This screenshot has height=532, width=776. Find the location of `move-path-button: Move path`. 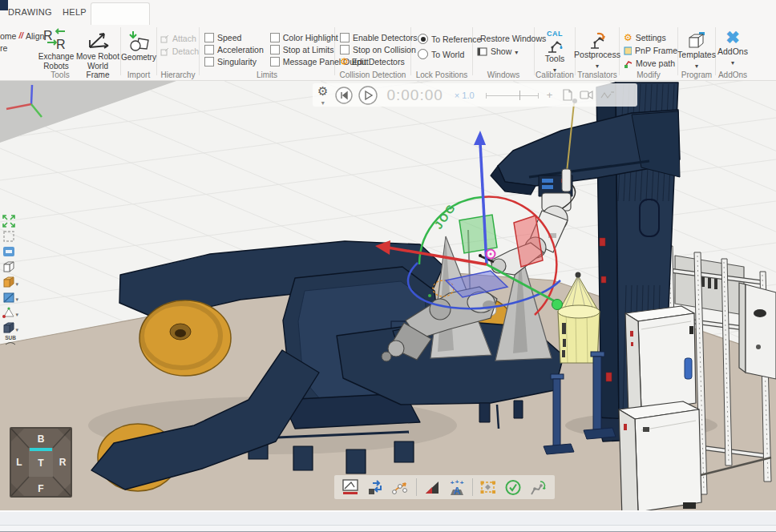

move-path-button: Move path is located at coordinates (651, 63).